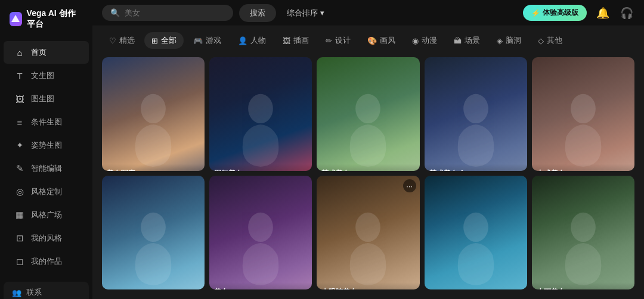 The width and height of the screenshot is (644, 299). Describe the element at coordinates (198, 41) in the screenshot. I see `game-tab-icon: 🎮` at that location.